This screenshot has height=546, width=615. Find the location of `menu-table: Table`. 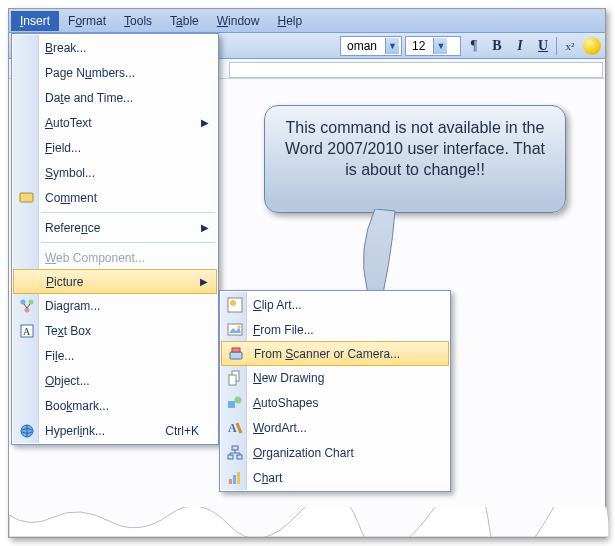

menu-table: Table is located at coordinates (184, 21).